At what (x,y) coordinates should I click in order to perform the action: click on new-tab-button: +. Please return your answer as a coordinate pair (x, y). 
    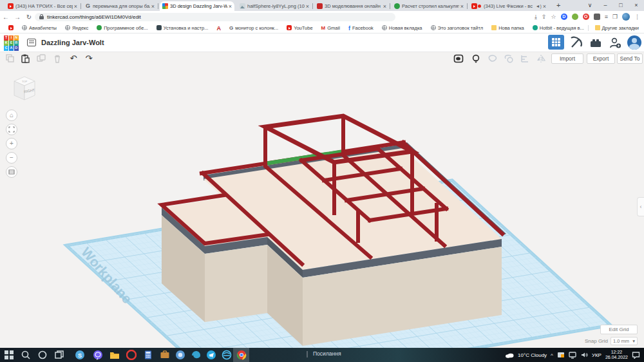
    Looking at the image, I should click on (558, 5).